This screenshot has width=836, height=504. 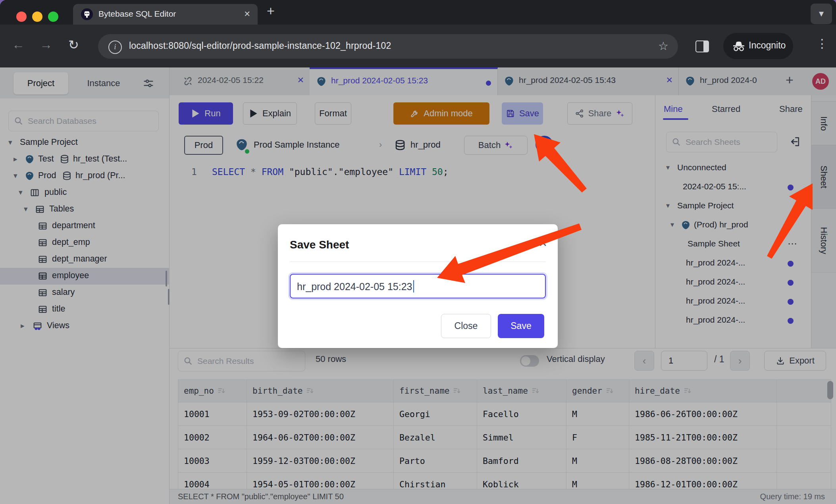 I want to click on back-button: ←, so click(x=18, y=44).